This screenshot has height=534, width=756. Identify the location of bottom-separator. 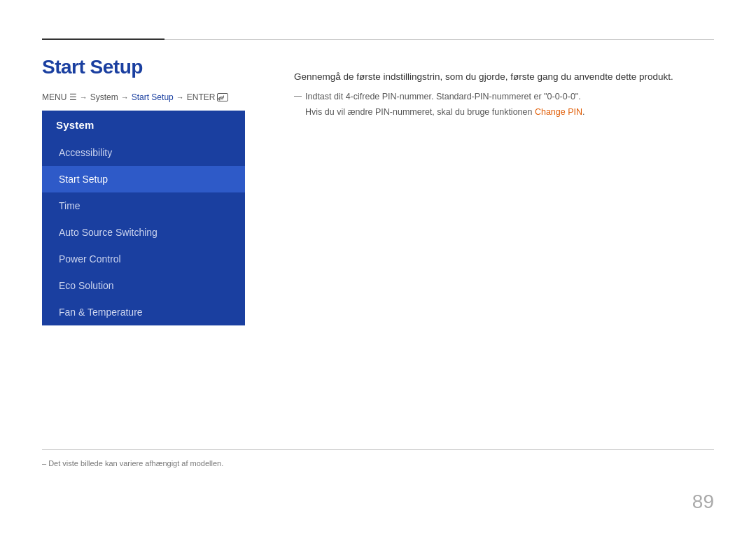
(378, 449).